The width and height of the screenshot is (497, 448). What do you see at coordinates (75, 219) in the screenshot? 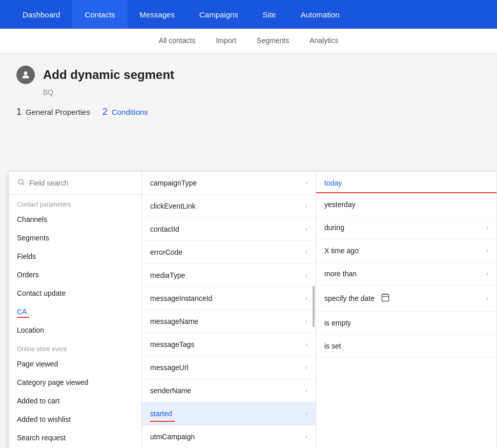
I see `left-item-channels: Channels` at bounding box center [75, 219].